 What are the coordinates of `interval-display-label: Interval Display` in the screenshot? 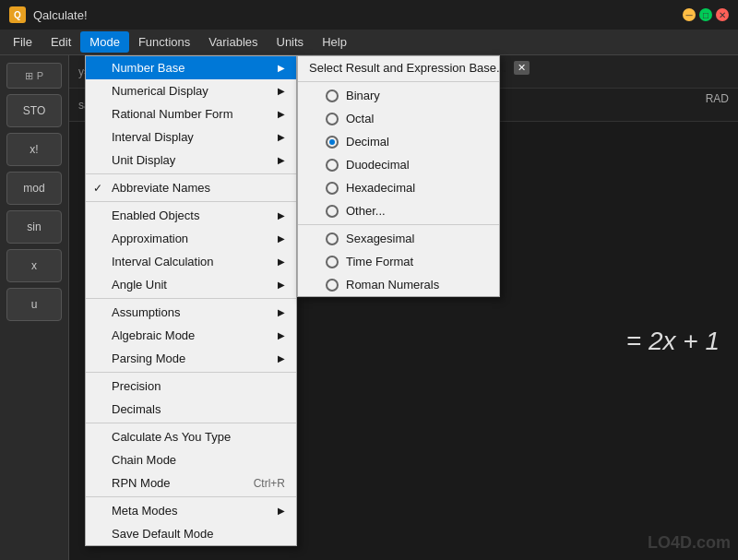 It's located at (153, 137).